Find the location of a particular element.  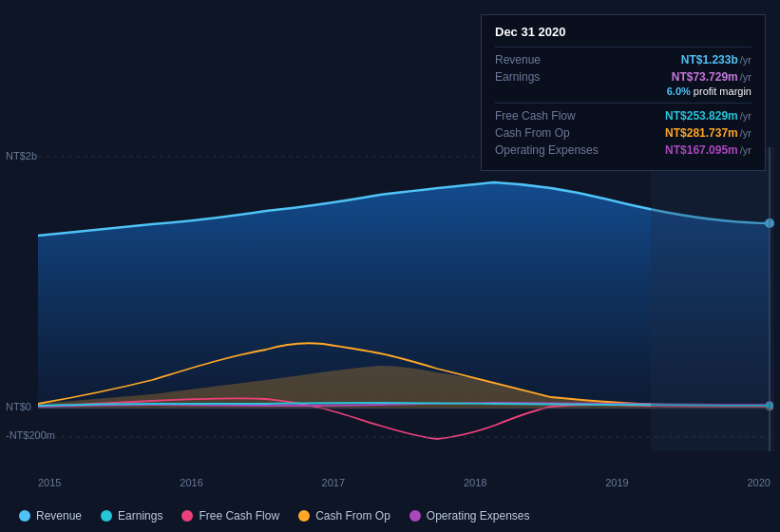

legend-dot-cashfromop is located at coordinates (304, 516).